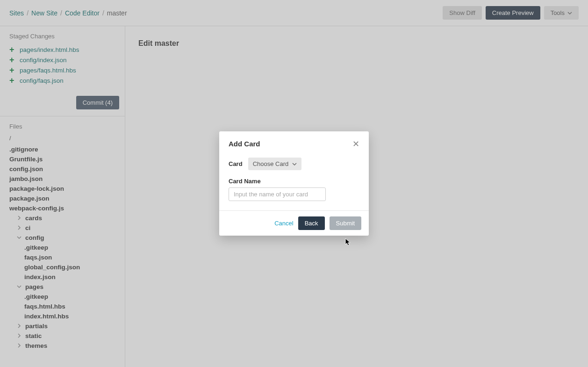  Describe the element at coordinates (294, 183) in the screenshot. I see `add-card-modal: Add Card ✕ Card Choose Card Card Name Ca…` at that location.